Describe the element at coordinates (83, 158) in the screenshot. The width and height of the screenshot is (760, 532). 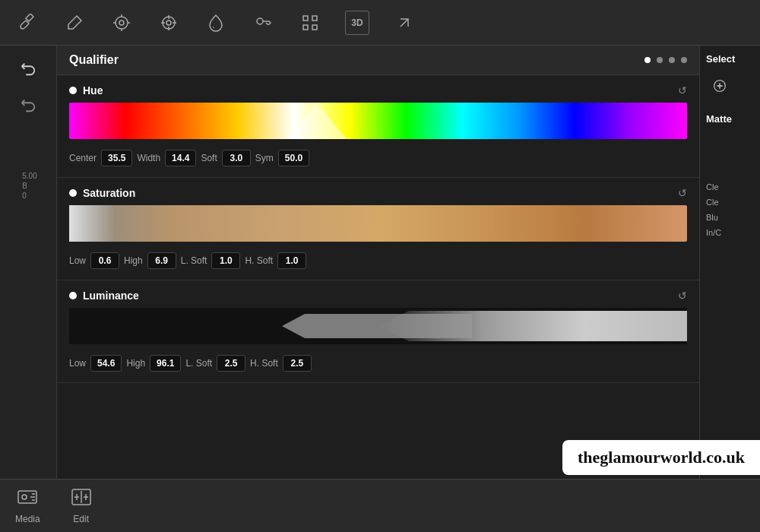
I see `hue-center-label: Center` at that location.